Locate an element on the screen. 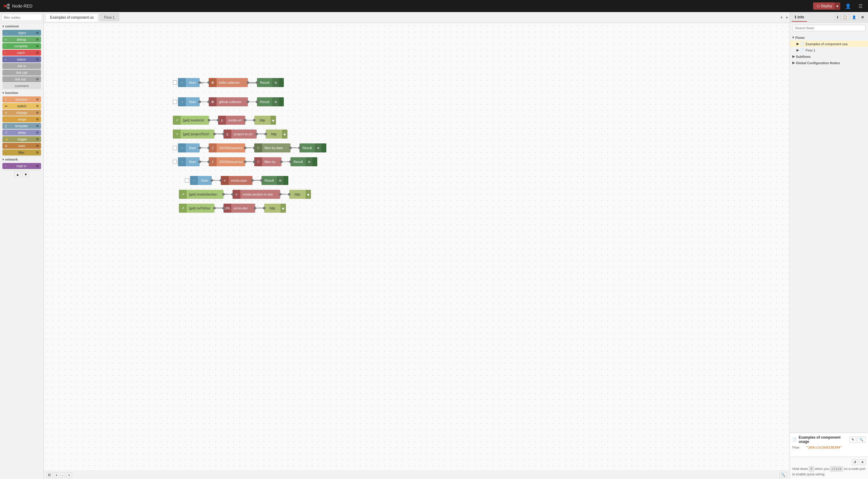 The height and width of the screenshot is (479, 868). node-start-1: → Start is located at coordinates (186, 83).